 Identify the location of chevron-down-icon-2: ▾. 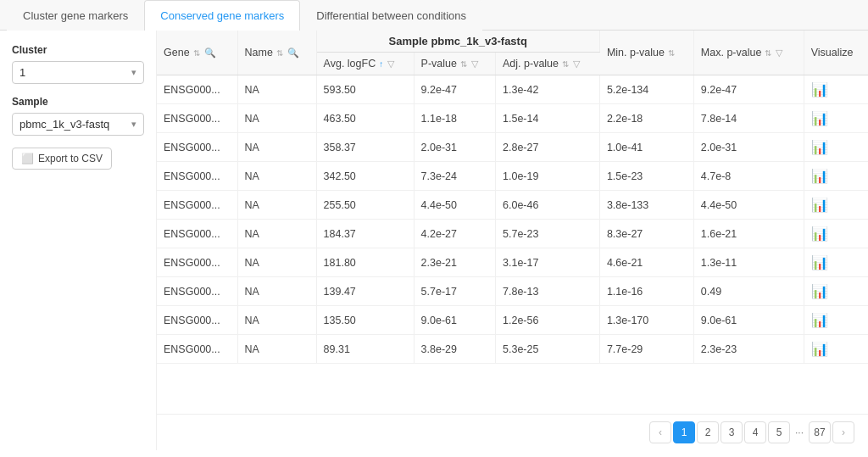
(134, 124).